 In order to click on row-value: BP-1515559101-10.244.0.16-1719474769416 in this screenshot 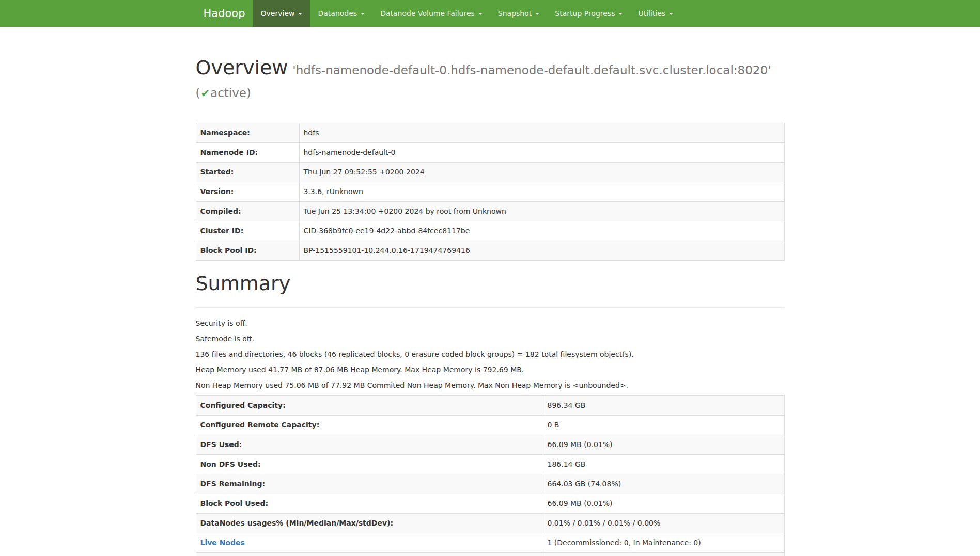, I will do `click(541, 251)`.